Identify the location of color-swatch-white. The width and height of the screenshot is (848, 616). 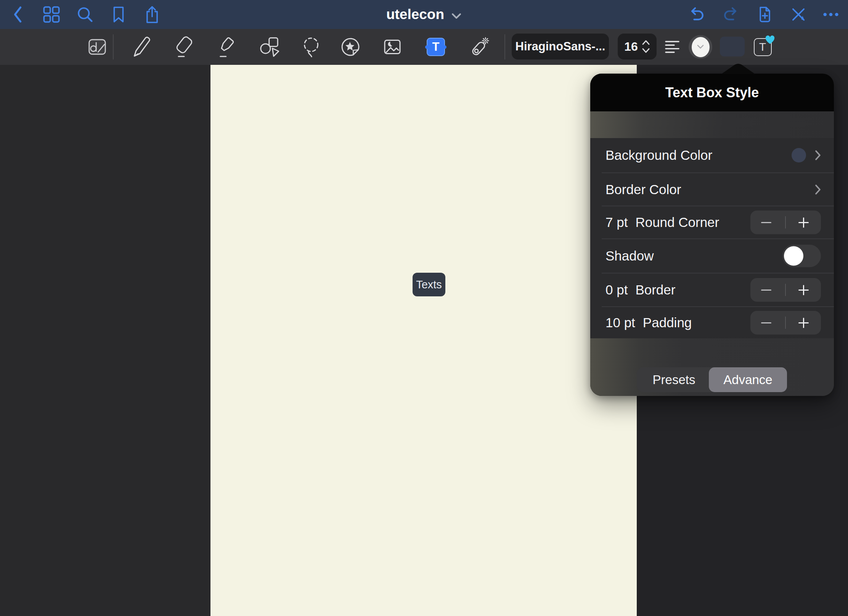
(701, 47).